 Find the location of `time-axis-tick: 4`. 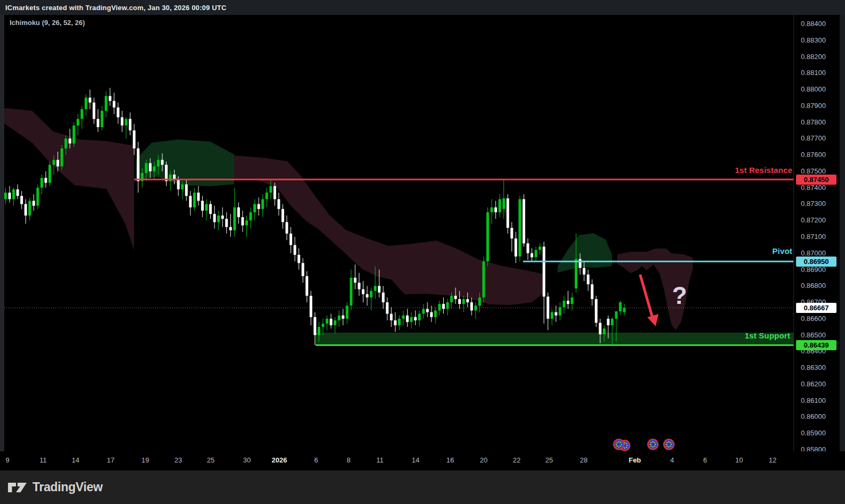

time-axis-tick: 4 is located at coordinates (672, 460).